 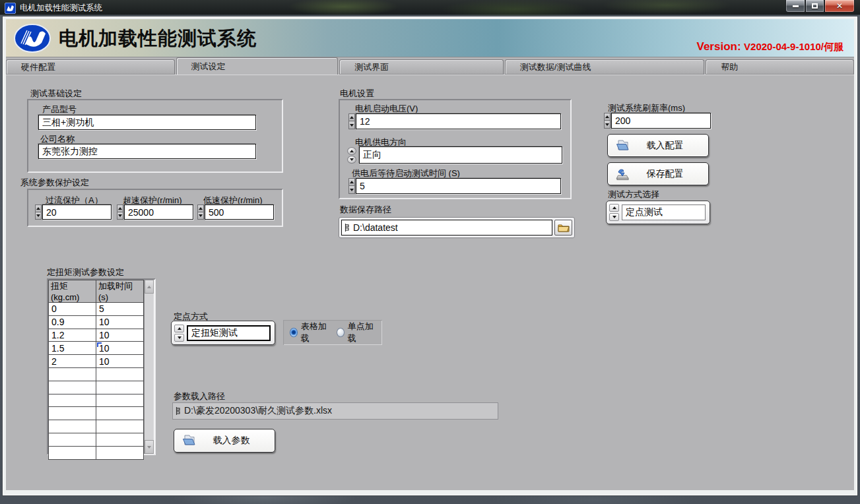 What do you see at coordinates (450, 228) in the screenshot?
I see `save-path-input` at bounding box center [450, 228].